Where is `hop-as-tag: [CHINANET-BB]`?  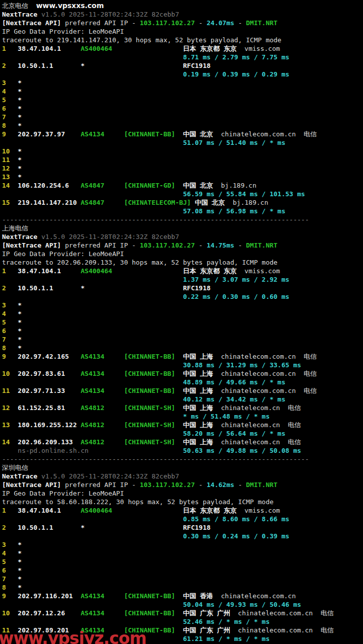 hop-as-tag: [CHINANET-BB] is located at coordinates (154, 373).